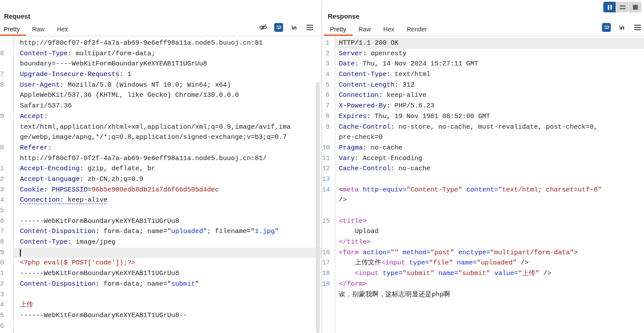  Describe the element at coordinates (13, 30) in the screenshot. I see `request-tab-pretty: Pretty` at that location.